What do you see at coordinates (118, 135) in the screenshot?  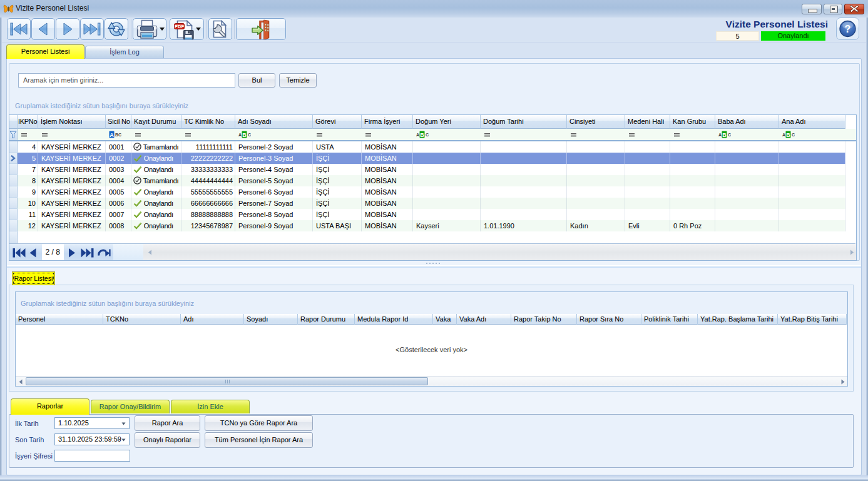 I see `svg-text: BC` at bounding box center [118, 135].